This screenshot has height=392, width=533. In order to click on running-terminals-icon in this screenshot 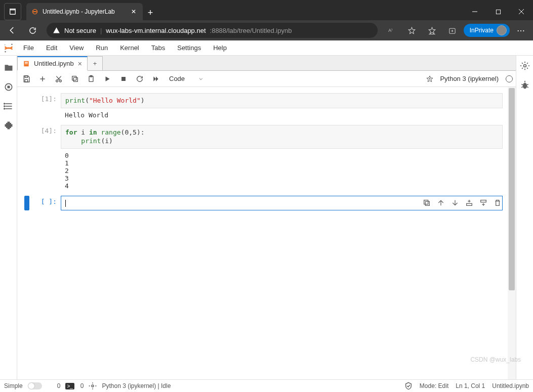, I will do `click(9, 87)`.